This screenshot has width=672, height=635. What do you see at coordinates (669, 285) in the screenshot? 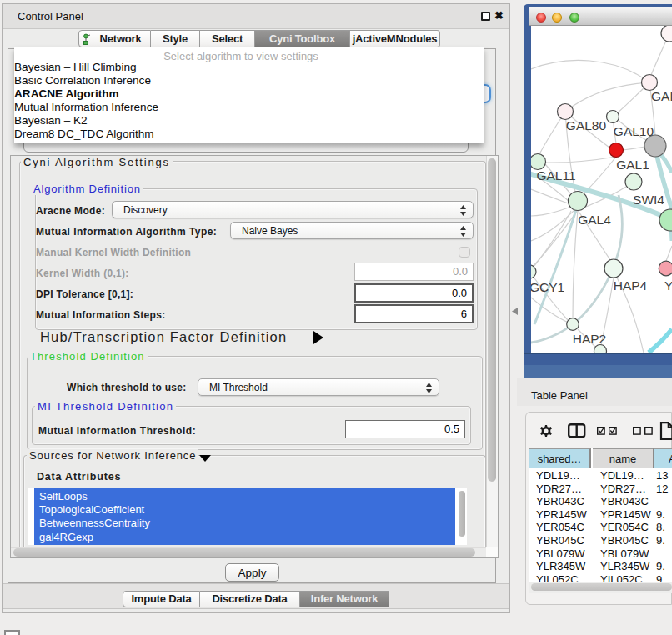
I see `svg-text: YJ` at bounding box center [669, 285].